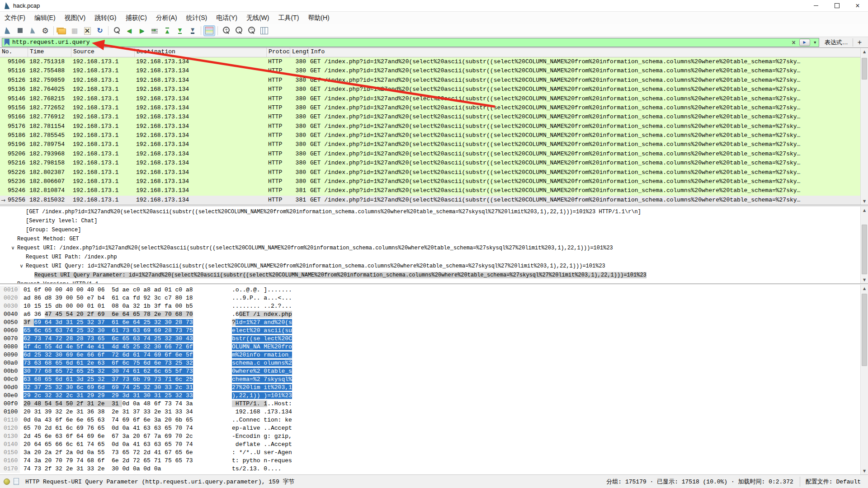  Describe the element at coordinates (434, 461) in the screenshot. I see `hex-row: 016074 3a 20 70 79 74 68 6f 6e 2d 72 65 …` at that location.